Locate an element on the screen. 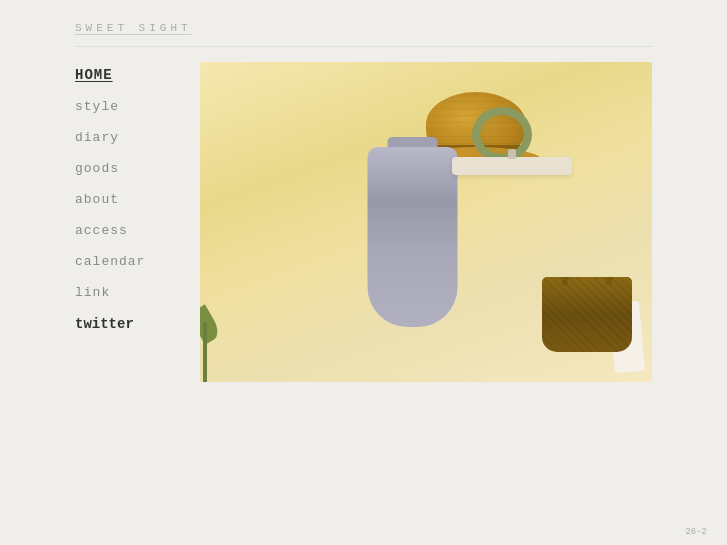  hook-rail is located at coordinates (512, 166).